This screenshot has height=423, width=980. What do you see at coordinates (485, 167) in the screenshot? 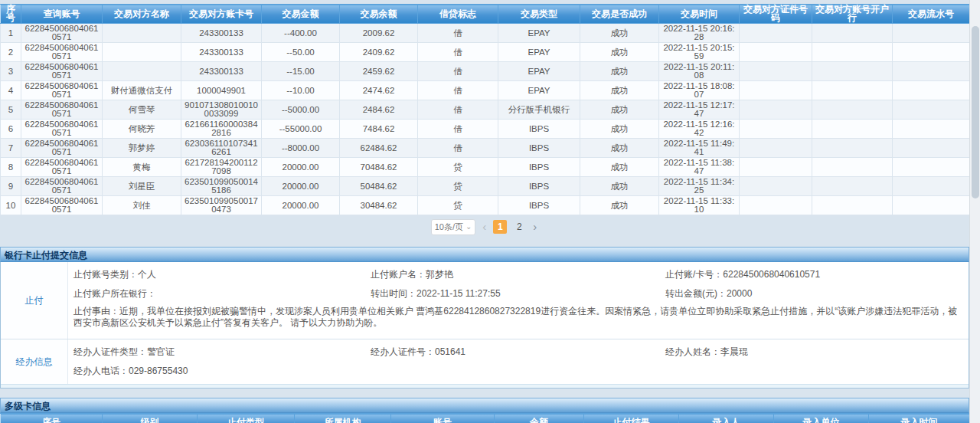
I see `table-row: 86228450068040610571黄梅621728194200112709…` at bounding box center [485, 167].